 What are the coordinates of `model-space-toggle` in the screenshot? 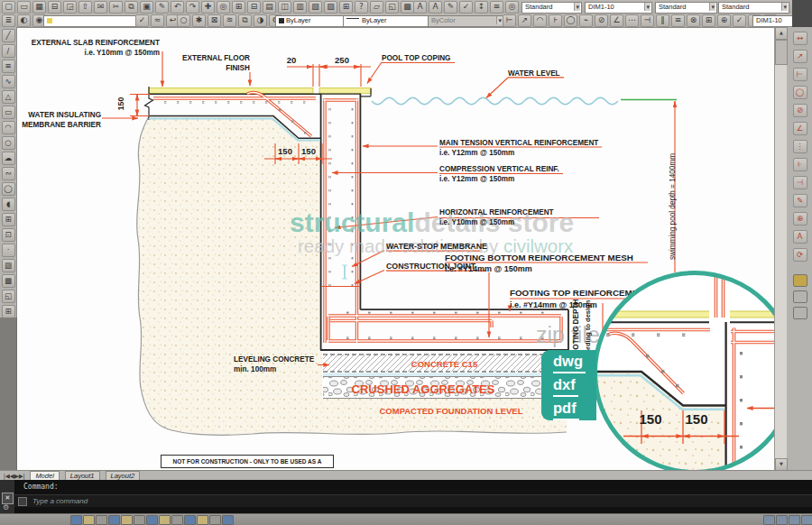 It's located at (769, 520).